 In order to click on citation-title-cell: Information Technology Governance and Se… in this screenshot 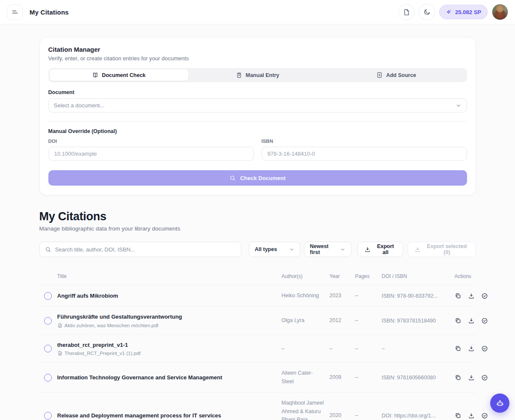, I will do `click(167, 378)`.